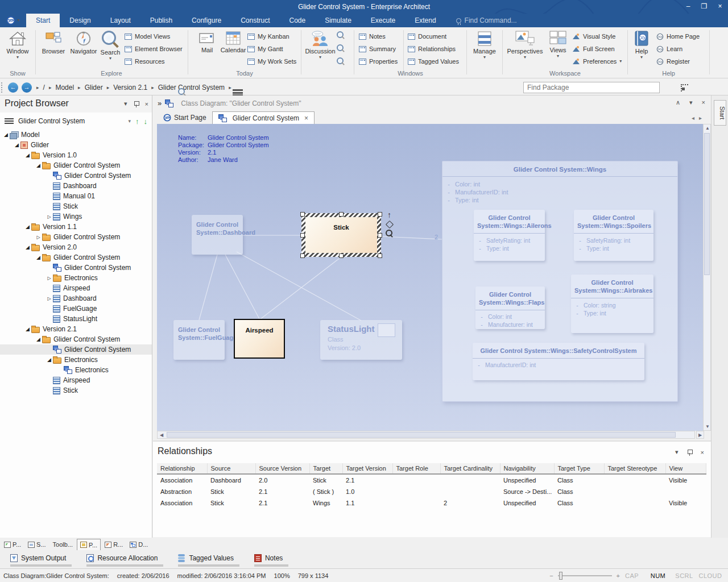 The height and width of the screenshot is (582, 728). What do you see at coordinates (238, 93) in the screenshot?
I see `hamburger-menu-icon` at bounding box center [238, 93].